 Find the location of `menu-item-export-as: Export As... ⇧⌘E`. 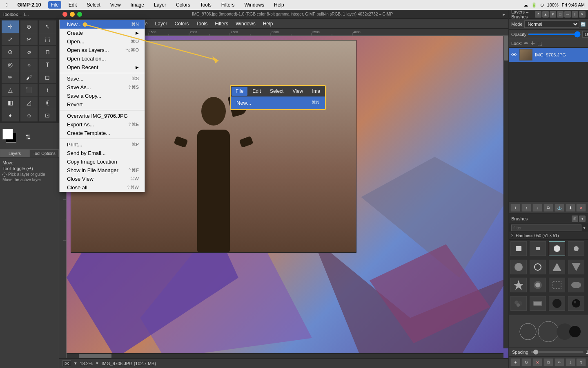

menu-item-export-as: Export As... ⇧⌘E is located at coordinates (102, 124).